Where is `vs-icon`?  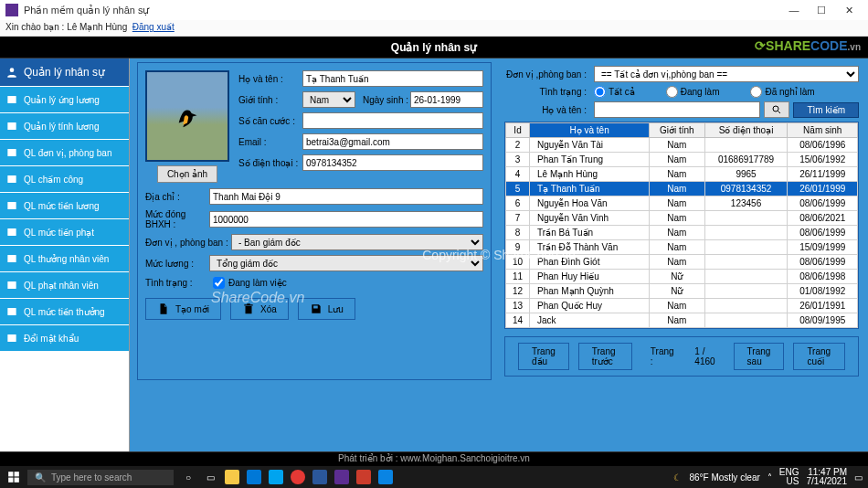
vs-icon is located at coordinates (342, 477).